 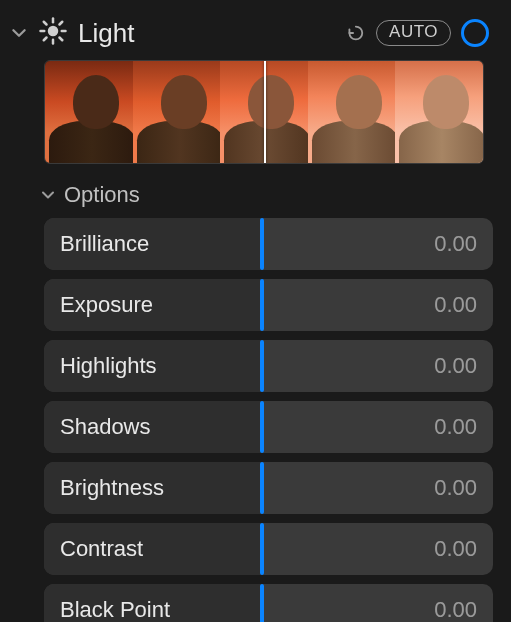 What do you see at coordinates (354, 33) in the screenshot?
I see `reset-button` at bounding box center [354, 33].